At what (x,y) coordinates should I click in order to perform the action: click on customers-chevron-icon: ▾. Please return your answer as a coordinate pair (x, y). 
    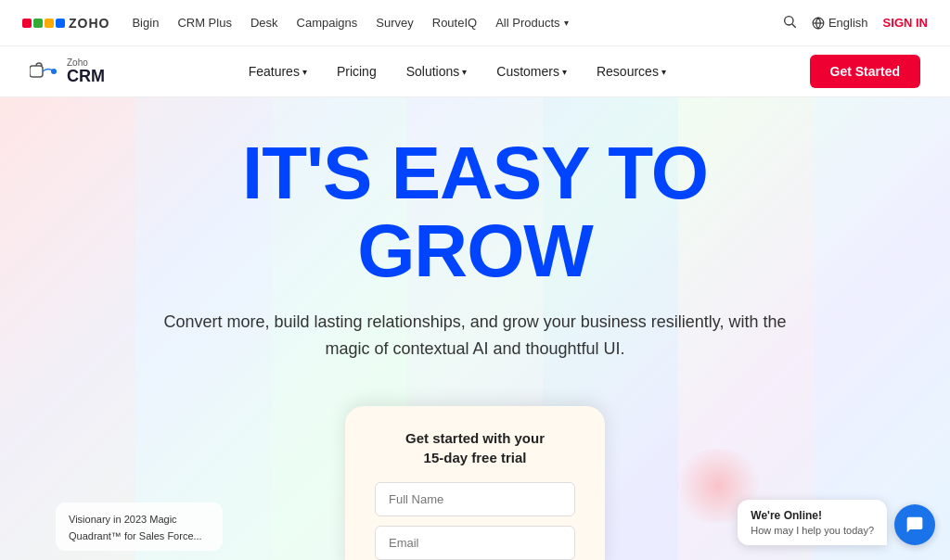
    Looking at the image, I should click on (564, 72).